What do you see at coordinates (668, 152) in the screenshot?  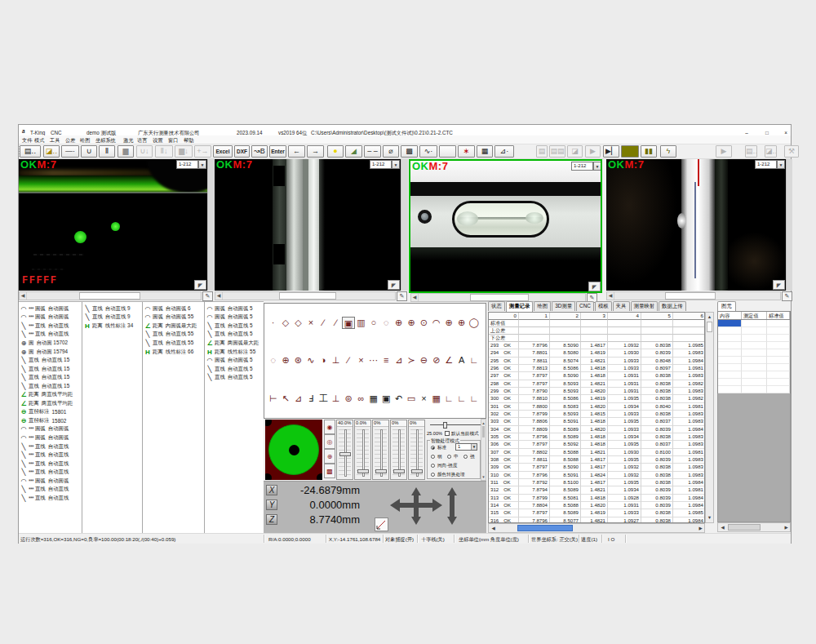 I see `toolbar-run-man-button: ϟ` at bounding box center [668, 152].